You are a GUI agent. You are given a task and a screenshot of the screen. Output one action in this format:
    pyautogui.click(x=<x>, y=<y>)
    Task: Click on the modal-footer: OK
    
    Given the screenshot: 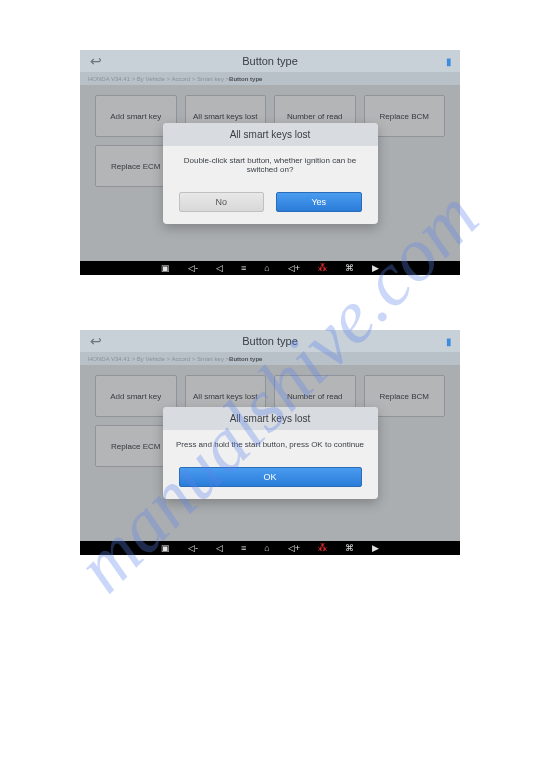 What is the action you would take?
    pyautogui.click(x=270, y=479)
    